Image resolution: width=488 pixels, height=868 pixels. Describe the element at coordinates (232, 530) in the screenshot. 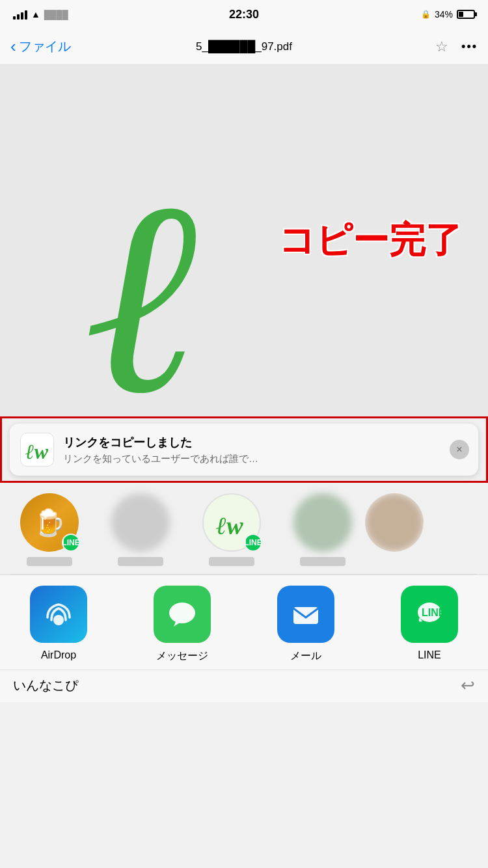

I see `contact-item: ℓw LINE` at that location.